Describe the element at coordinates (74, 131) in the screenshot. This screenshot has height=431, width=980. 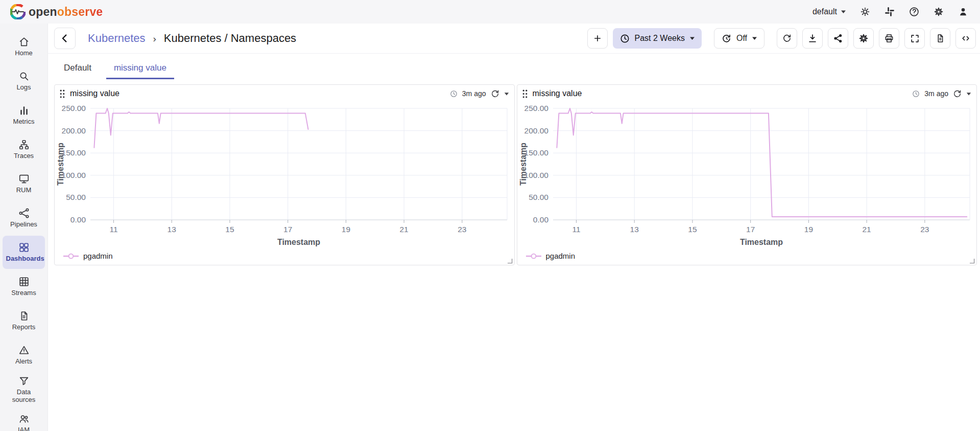
I see `svg-text: 200.00` at that location.